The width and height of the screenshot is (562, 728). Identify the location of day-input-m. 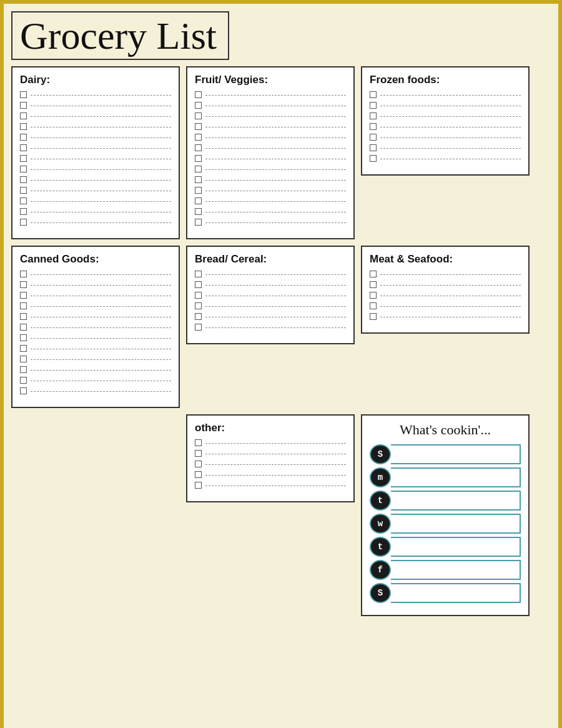
(456, 477).